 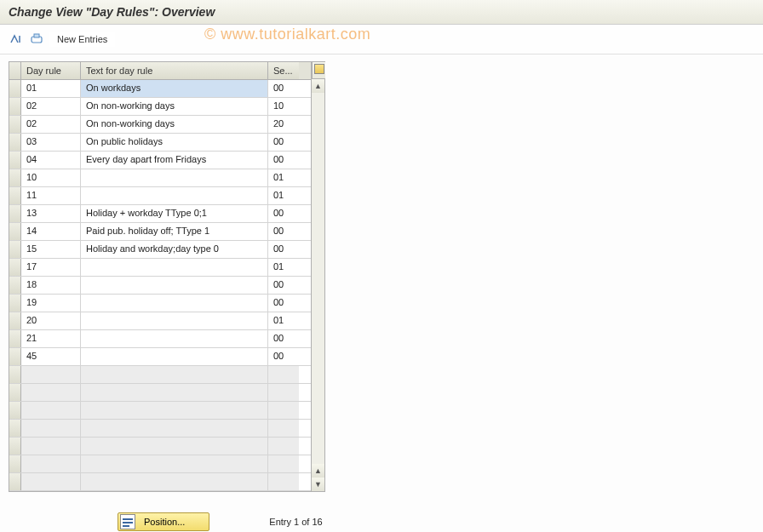 What do you see at coordinates (318, 484) in the screenshot?
I see `scroll-end-button: ▼` at bounding box center [318, 484].